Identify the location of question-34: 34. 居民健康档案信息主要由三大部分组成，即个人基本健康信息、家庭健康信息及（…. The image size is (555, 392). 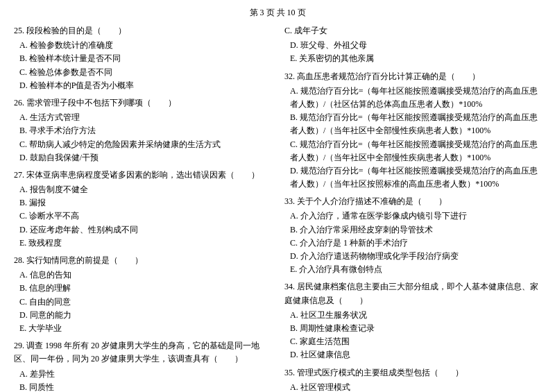
(413, 321).